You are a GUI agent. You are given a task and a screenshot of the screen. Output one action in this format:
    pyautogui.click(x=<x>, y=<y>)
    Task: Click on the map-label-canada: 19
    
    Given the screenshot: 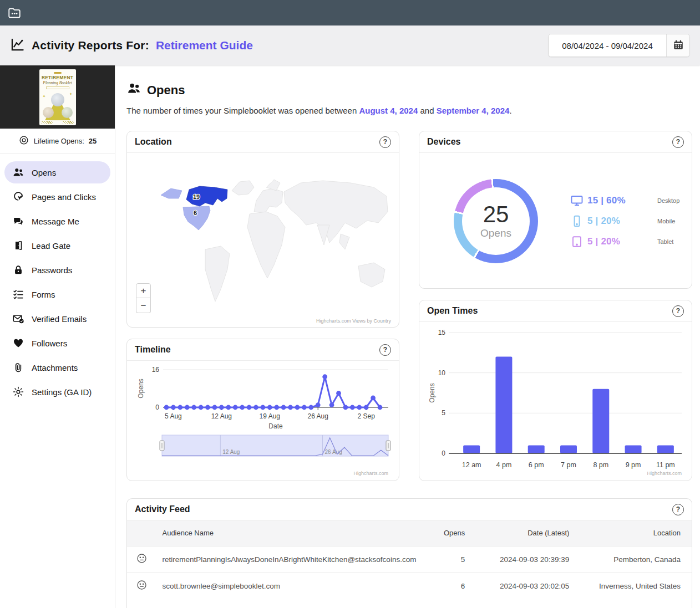 What is the action you would take?
    pyautogui.click(x=196, y=197)
    